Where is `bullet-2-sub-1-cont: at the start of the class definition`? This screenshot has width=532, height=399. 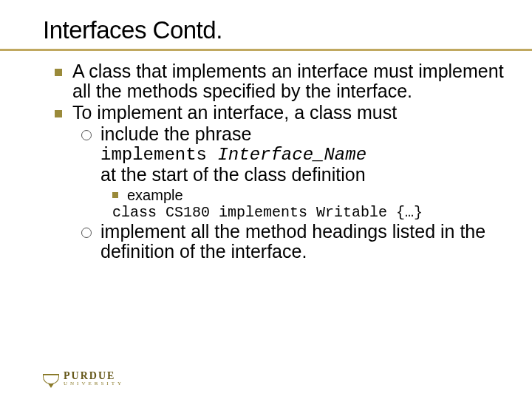
bullet-2-sub-1-cont: at the start of the class definition is located at coordinates (282, 174).